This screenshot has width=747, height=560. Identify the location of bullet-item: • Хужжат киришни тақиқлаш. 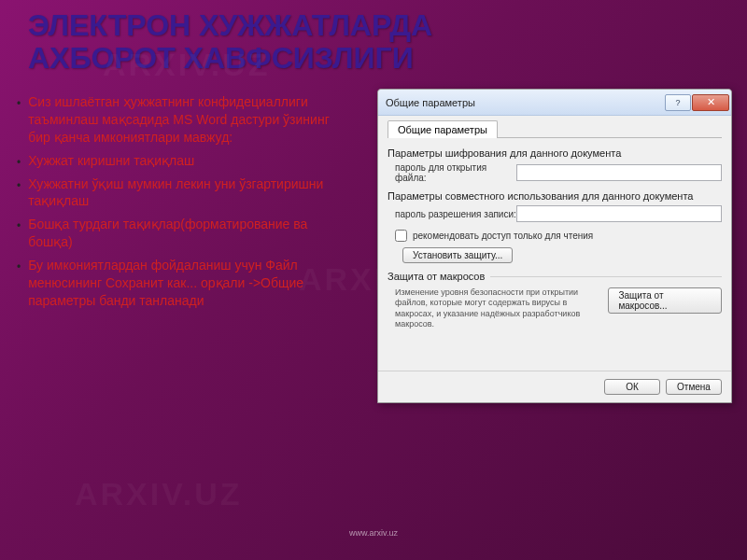
(177, 161).